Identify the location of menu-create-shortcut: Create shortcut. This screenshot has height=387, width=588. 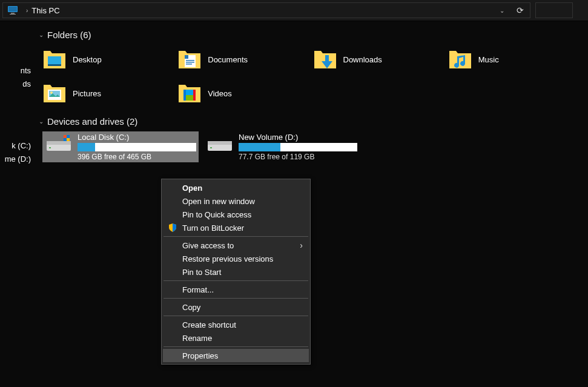
(236, 325).